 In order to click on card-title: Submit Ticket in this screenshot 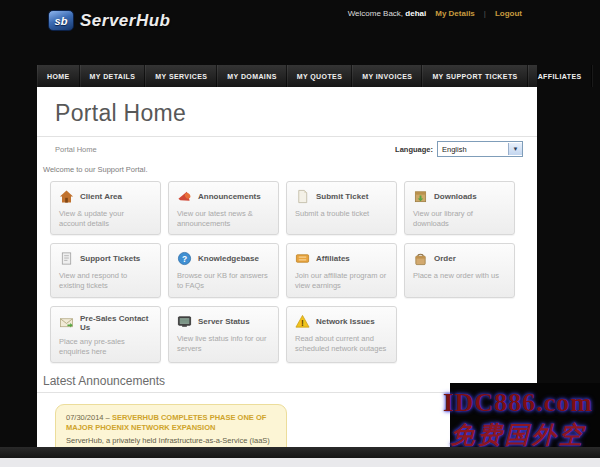, I will do `click(342, 196)`.